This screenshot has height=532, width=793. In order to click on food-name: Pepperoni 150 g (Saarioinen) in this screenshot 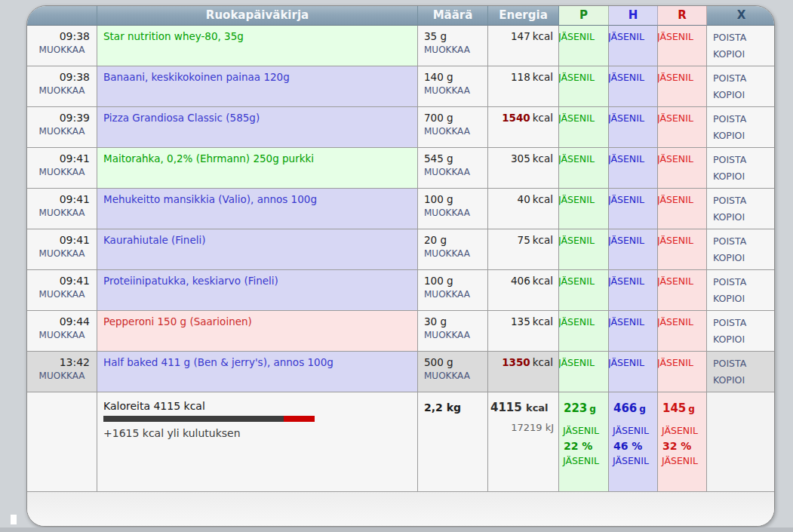, I will do `click(178, 321)`.